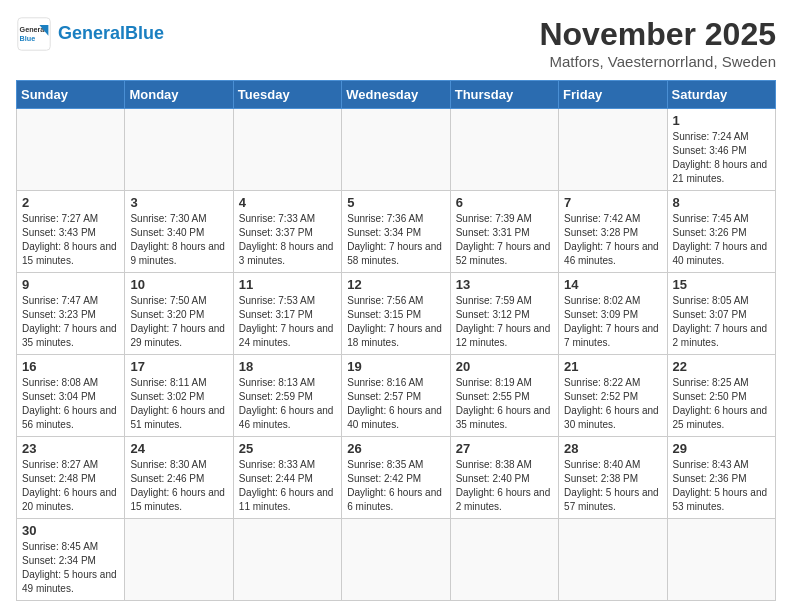 The height and width of the screenshot is (612, 792). I want to click on calendar-cell: 10Sunrise: 7:50 AM Sunset: 3:20 PM Dayli…, so click(179, 314).